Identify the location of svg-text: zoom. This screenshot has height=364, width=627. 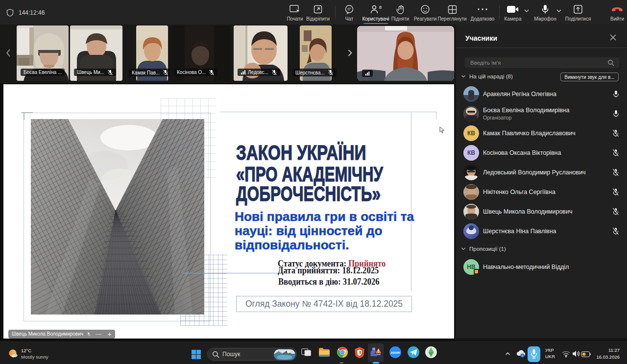
(395, 353).